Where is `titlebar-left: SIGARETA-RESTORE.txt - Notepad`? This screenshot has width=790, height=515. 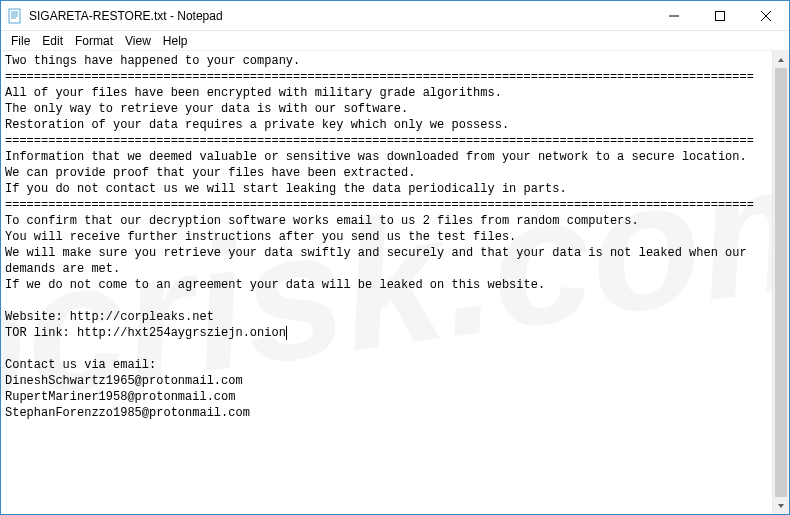 titlebar-left: SIGARETA-RESTORE.txt - Notepad is located at coordinates (112, 16).